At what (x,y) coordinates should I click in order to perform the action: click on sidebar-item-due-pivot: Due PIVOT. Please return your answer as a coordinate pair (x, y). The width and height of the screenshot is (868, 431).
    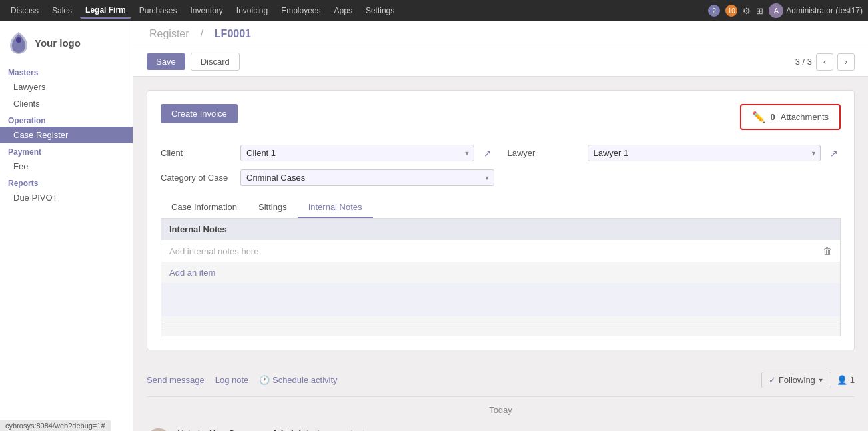
    Looking at the image, I should click on (67, 197).